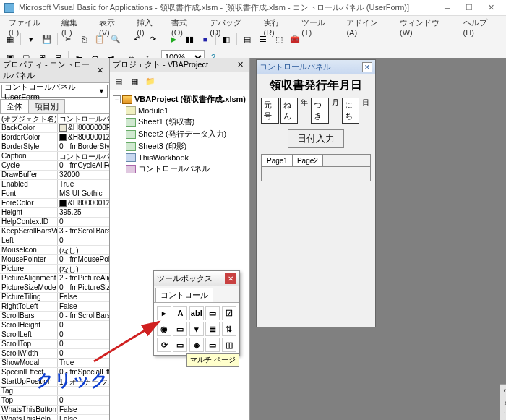  Describe the element at coordinates (29, 23) in the screenshot. I see `menu-file: ファイル(F)` at that location.